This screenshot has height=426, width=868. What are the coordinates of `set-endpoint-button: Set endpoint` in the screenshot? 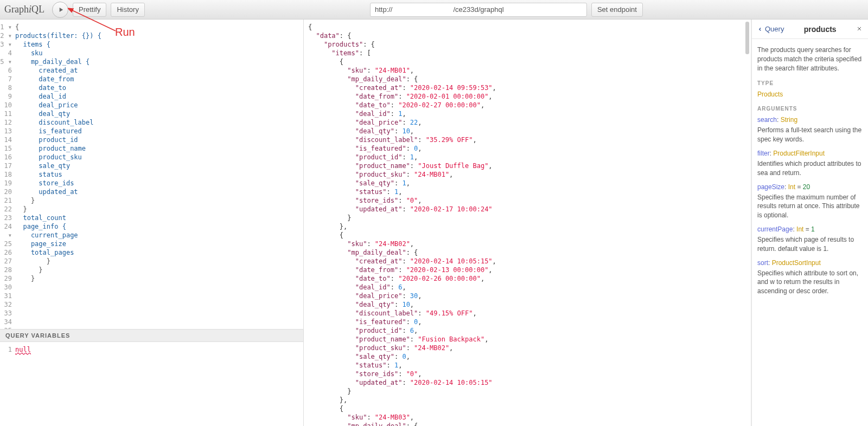 It's located at (617, 10).